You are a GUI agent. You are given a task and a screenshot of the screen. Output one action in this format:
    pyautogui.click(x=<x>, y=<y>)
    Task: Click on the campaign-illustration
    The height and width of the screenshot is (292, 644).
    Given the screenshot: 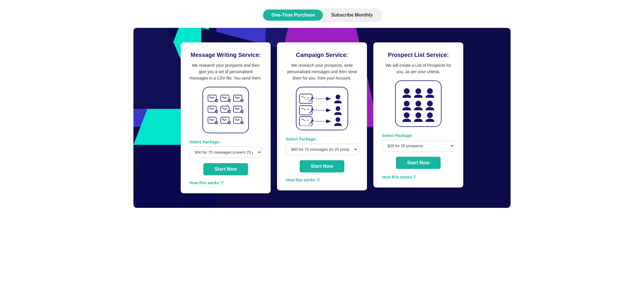 What is the action you would take?
    pyautogui.click(x=322, y=109)
    